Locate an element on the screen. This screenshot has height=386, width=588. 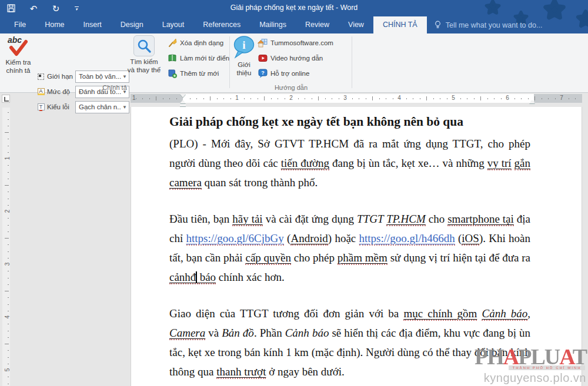
online-support-link: ? Hỗ trợ online is located at coordinates (295, 73).